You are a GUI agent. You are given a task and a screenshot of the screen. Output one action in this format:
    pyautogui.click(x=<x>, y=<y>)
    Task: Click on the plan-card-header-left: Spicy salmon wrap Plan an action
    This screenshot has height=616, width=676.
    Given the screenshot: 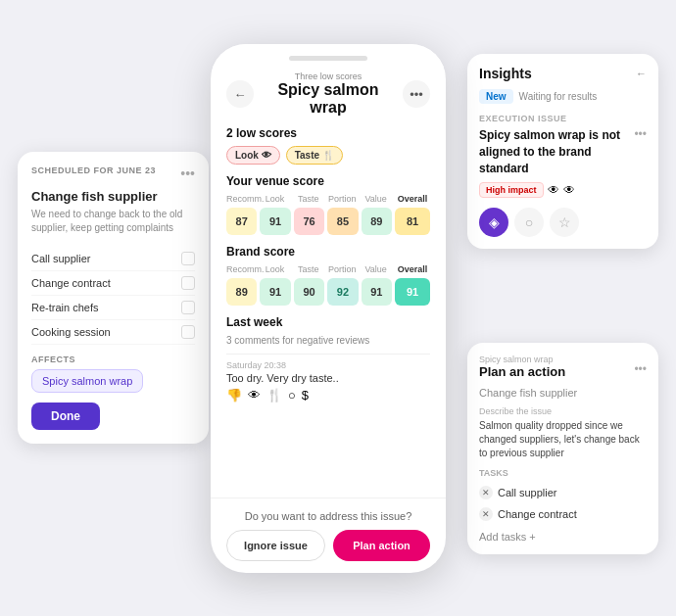 What is the action you would take?
    pyautogui.click(x=522, y=368)
    